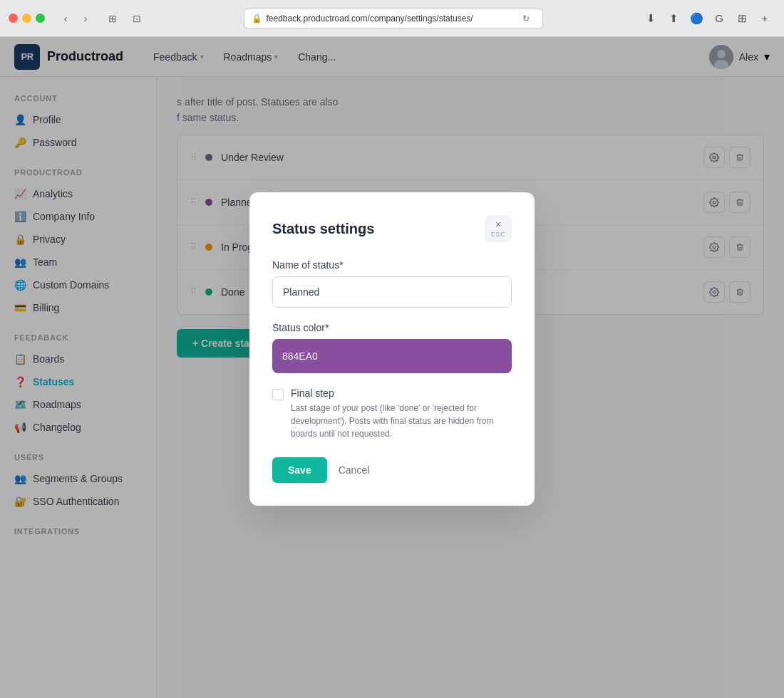 Image resolution: width=784 pixels, height=698 pixels. What do you see at coordinates (708, 19) in the screenshot?
I see `browser-toolbar: ⬇ ⬆ 🔵 G ⊞ +` at bounding box center [708, 19].